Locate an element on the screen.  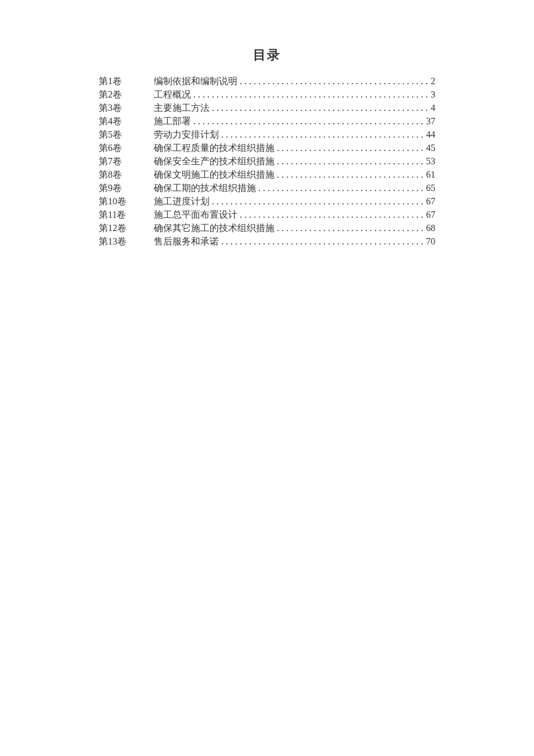
page-title: 目录 is located at coordinates (267, 55).